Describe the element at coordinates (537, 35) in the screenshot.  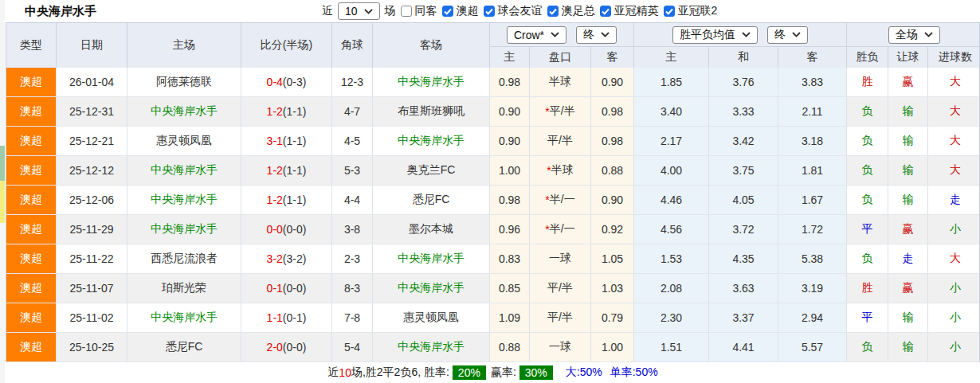
I see `bookmaker-select: Crow*` at that location.